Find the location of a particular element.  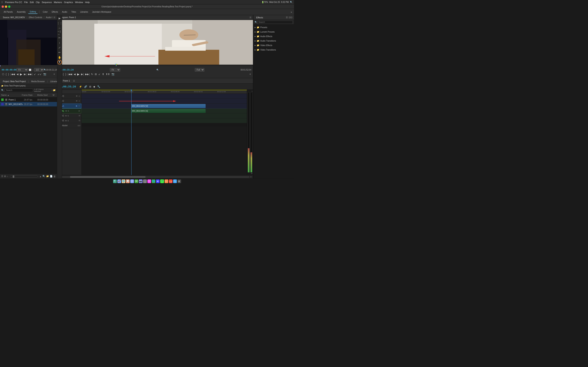

a2-mute: M is located at coordinates (66, 116).